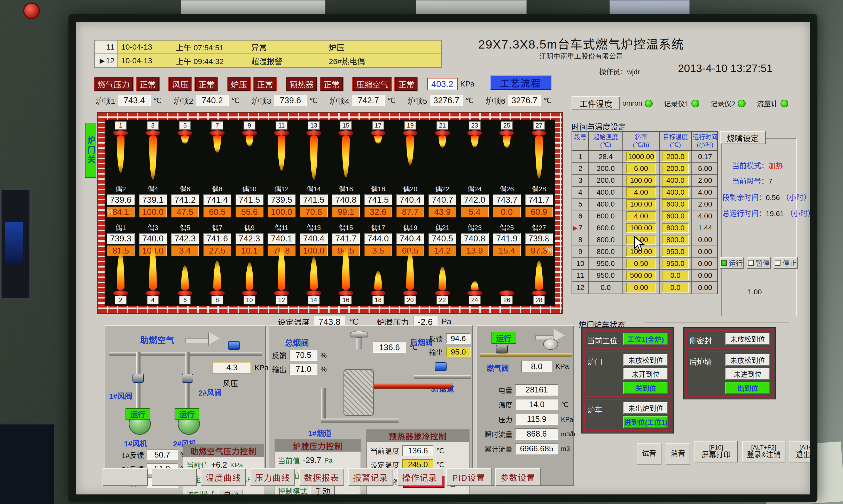 This screenshot has width=843, height=504. I want to click on table-row: 5 400.0 100.00 600.0 2.00, so click(645, 204).